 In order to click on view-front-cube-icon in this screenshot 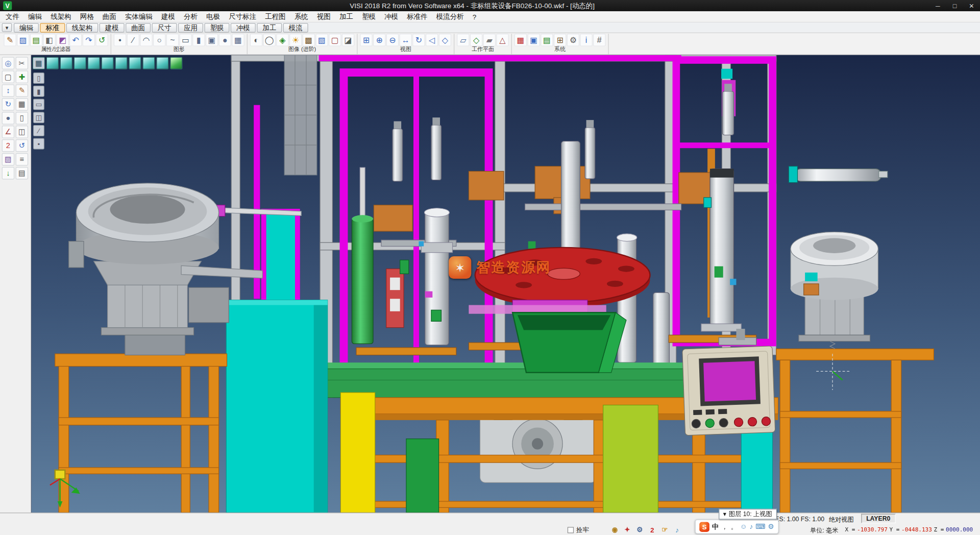, I will do `click(80, 63)`.